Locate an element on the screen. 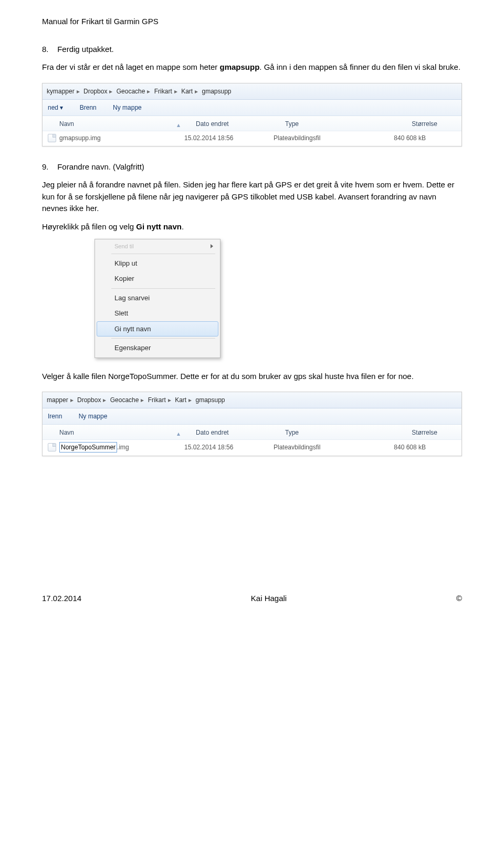 Image resolution: width=504 pixels, height=852 pixels. context-menu-screenshot: Send til Klipp ut Kopier Lag snarvei Sle… is located at coordinates (158, 298).